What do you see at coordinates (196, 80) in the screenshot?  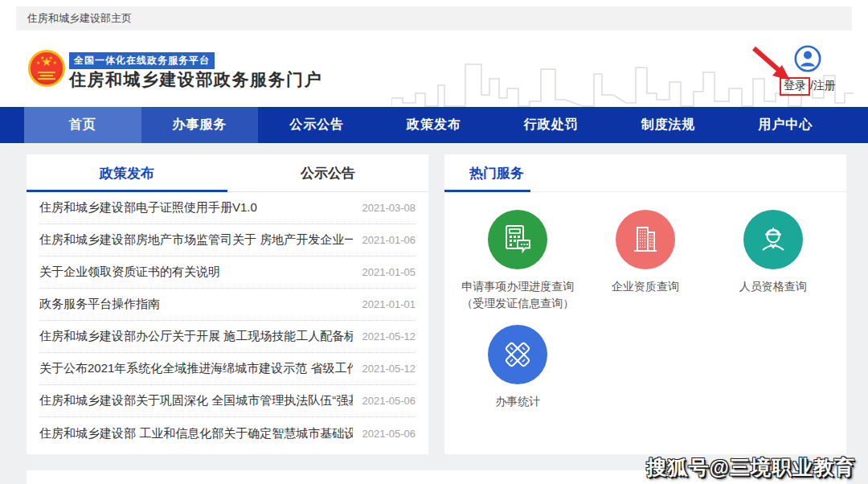 I see `site-title: 住房和城乡建设部政务服务门户` at bounding box center [196, 80].